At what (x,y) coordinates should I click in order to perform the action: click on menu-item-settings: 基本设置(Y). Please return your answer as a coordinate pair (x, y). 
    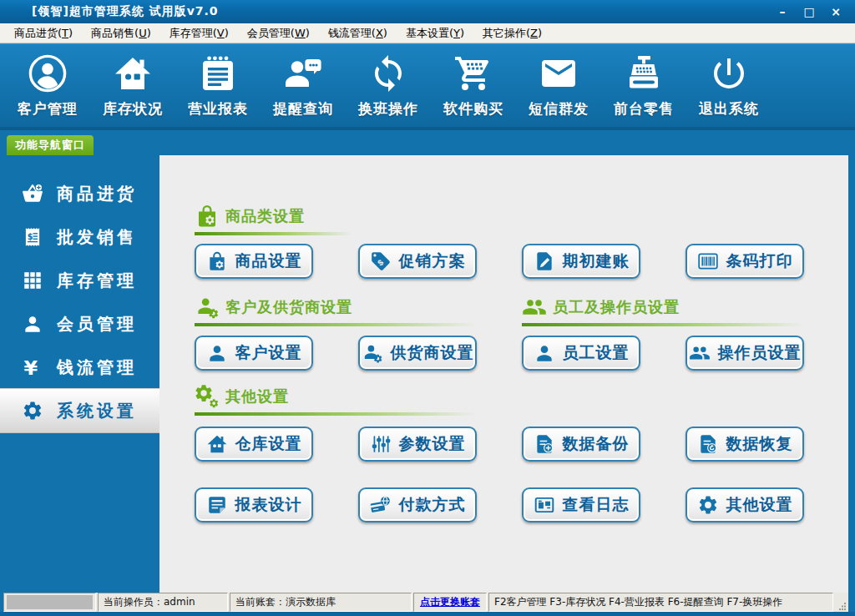
    Looking at the image, I should click on (435, 33).